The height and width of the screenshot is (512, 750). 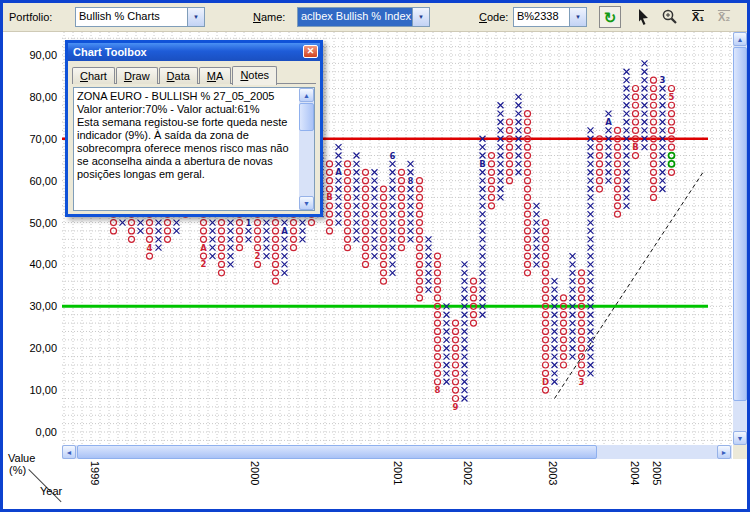 I want to click on ma-x2-icon: X̄₂, so click(x=724, y=17).